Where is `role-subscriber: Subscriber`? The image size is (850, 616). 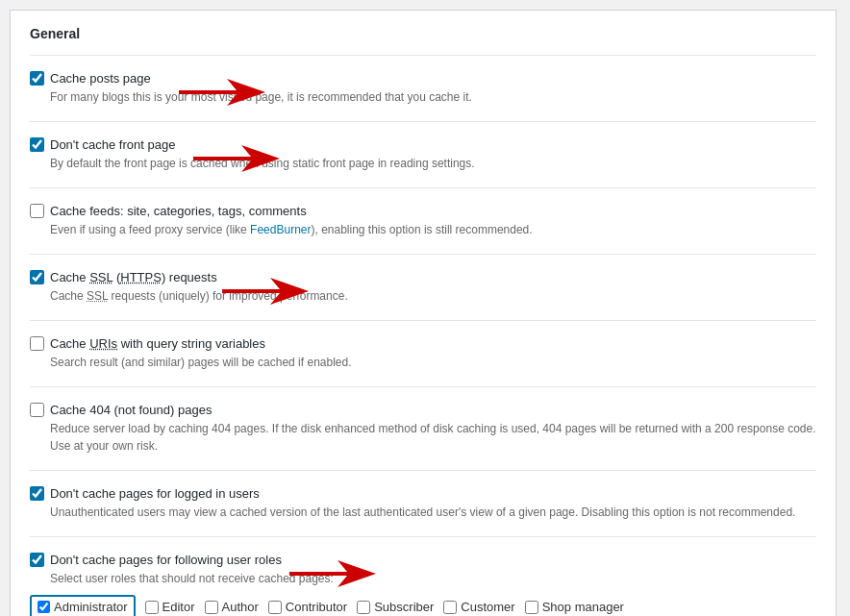 role-subscriber: Subscriber is located at coordinates (395, 607).